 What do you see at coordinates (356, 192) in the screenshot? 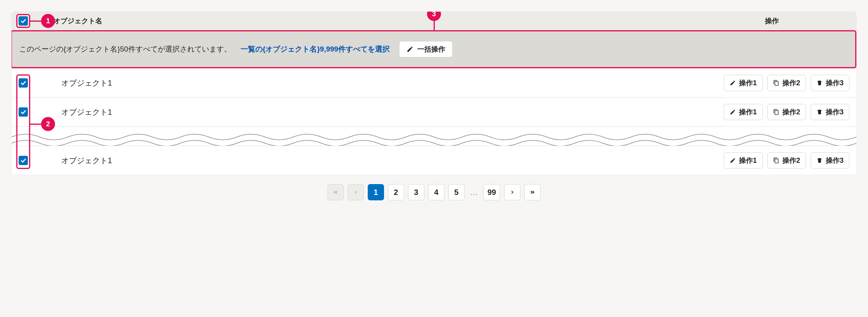
I see `page-prev-button` at bounding box center [356, 192].